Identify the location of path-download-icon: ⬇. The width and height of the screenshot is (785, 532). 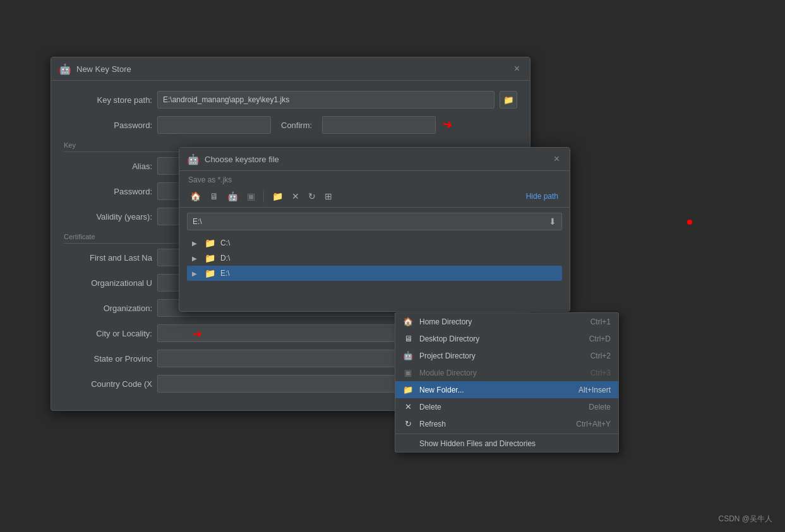
(553, 222).